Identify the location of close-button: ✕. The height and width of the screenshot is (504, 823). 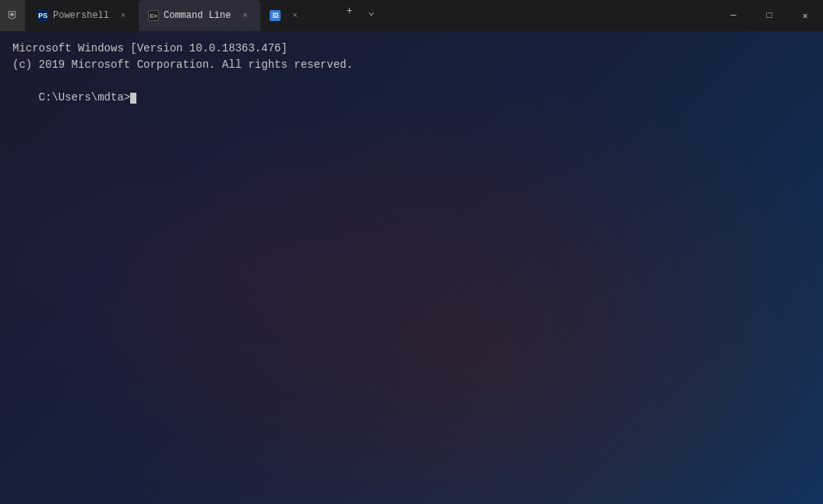
(805, 16).